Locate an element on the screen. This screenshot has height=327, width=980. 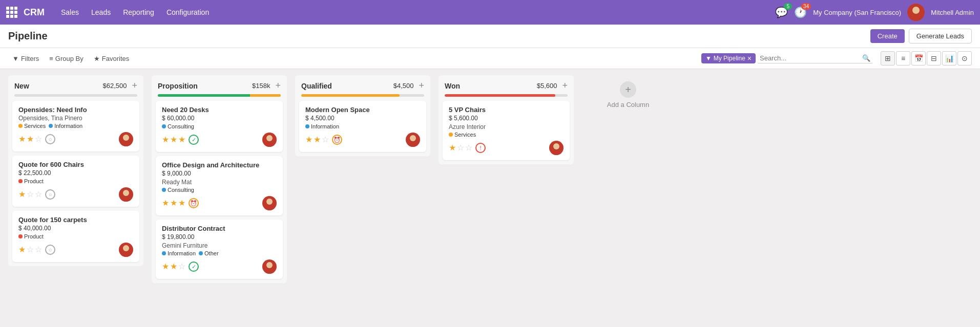
star-rating: ★ ★ ☆ ✓ is located at coordinates (180, 267).